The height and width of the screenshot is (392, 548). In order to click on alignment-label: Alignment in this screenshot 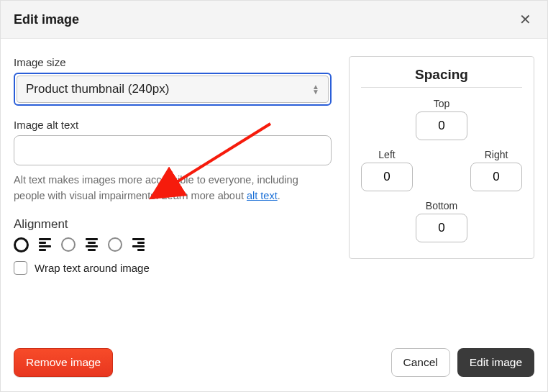, I will do `click(173, 224)`.